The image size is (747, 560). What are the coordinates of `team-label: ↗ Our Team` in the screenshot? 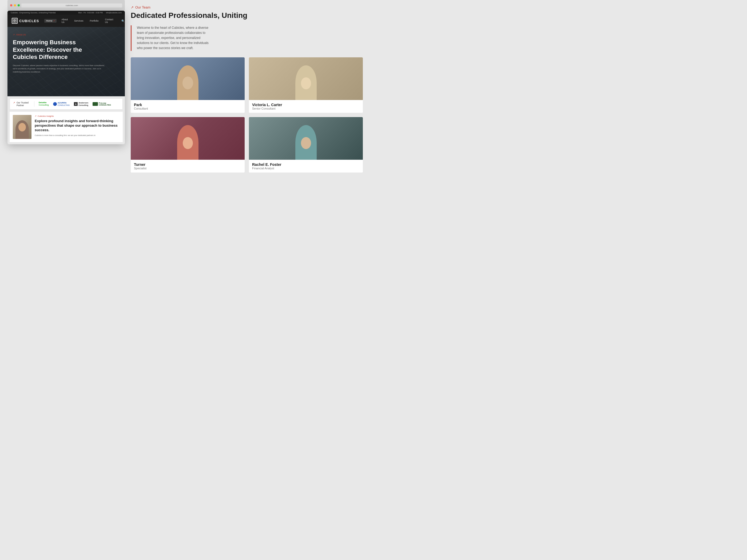 It's located at (247, 7).